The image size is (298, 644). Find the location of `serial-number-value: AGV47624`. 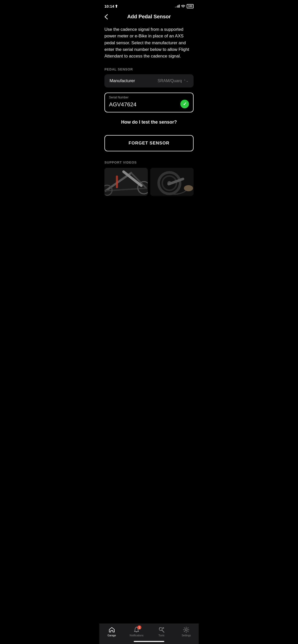

serial-number-value: AGV47624 is located at coordinates (145, 105).